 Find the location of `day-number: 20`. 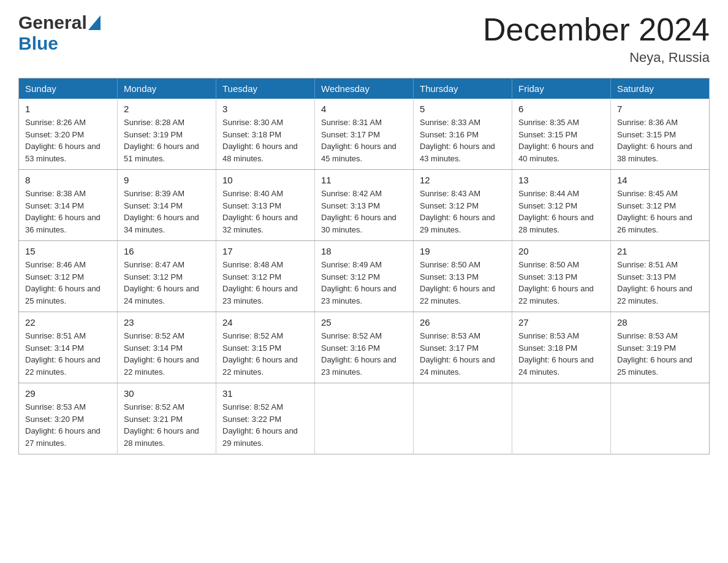

day-number: 20 is located at coordinates (561, 251).